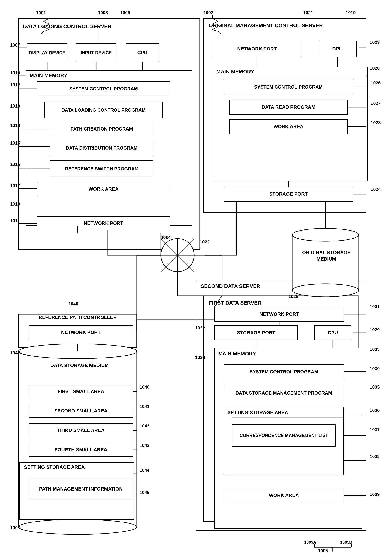 This screenshot has height=553, width=392. What do you see at coordinates (375, 349) in the screenshot?
I see `ref-1033: 1033` at bounding box center [375, 349].